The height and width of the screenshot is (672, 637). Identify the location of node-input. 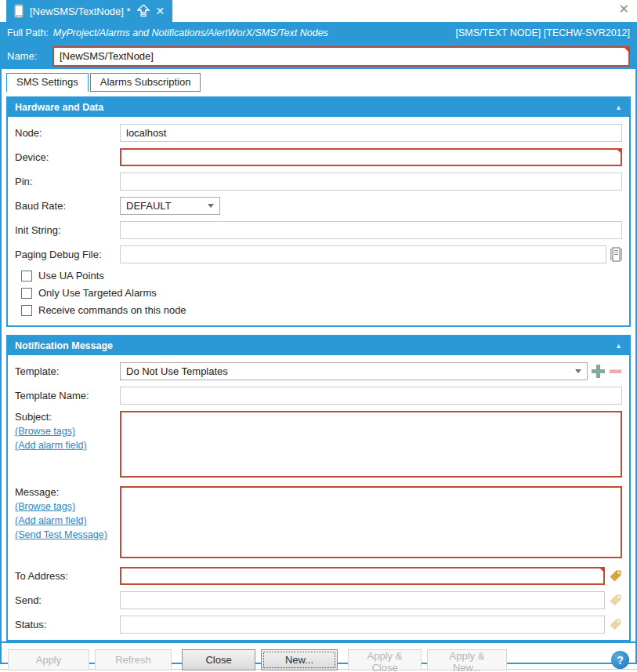
(371, 133).